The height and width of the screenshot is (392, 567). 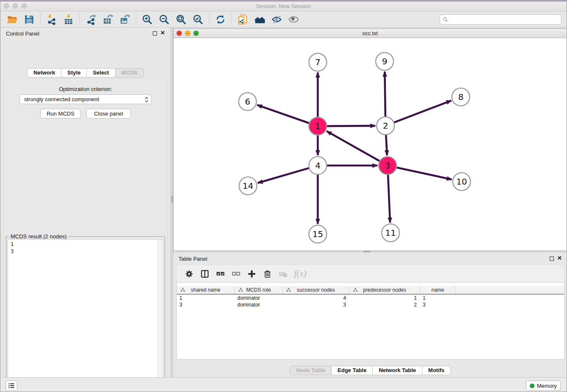 What do you see at coordinates (236, 274) in the screenshot?
I see `deselect-all-rows-button` at bounding box center [236, 274].